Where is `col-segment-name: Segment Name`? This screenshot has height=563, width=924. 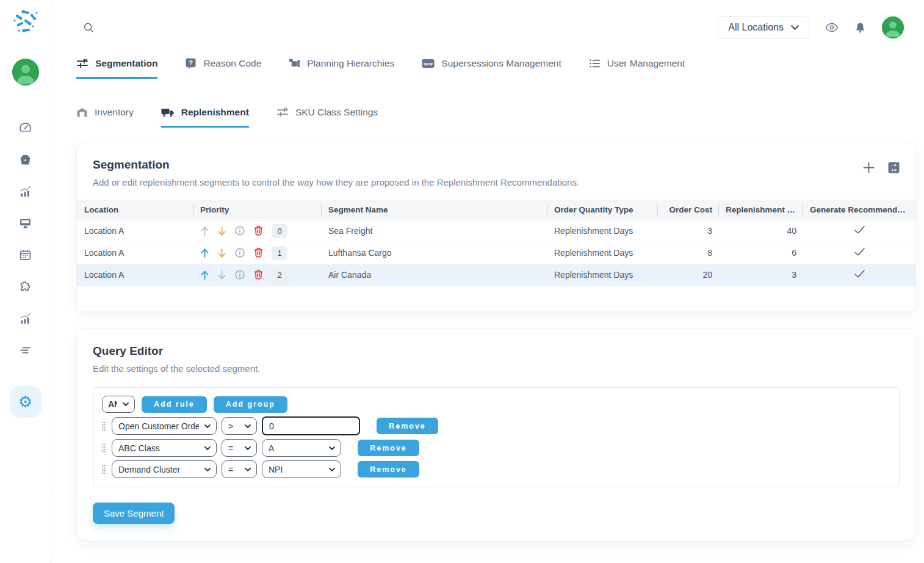 col-segment-name: Segment Name is located at coordinates (434, 210).